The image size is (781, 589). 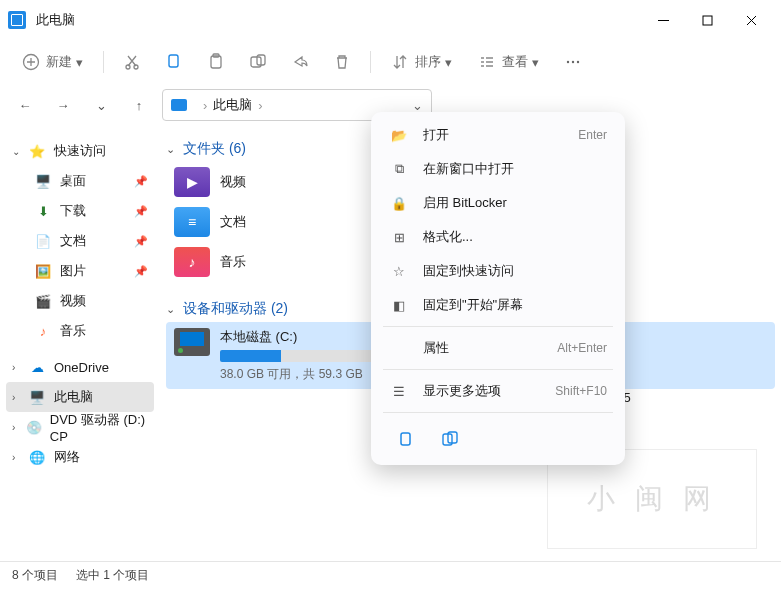 I want to click on forward-button: →, so click(x=63, y=105).